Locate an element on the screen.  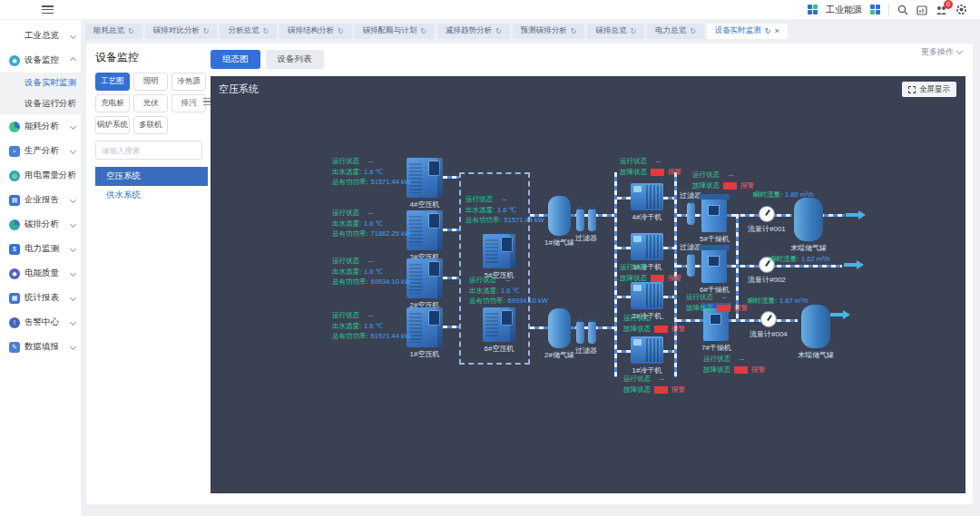
tab-device-list: 设备列表 is located at coordinates (295, 60).